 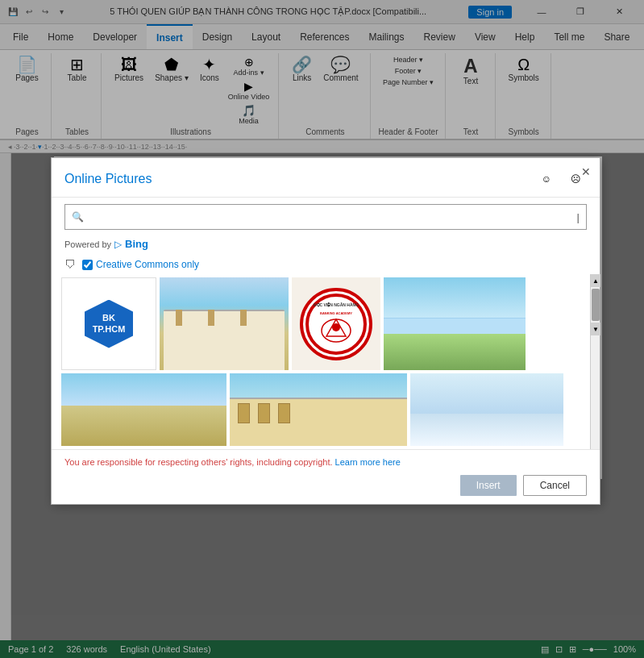 I want to click on creative-commons-checkbox-group: Creative Commons only, so click(x=140, y=264).